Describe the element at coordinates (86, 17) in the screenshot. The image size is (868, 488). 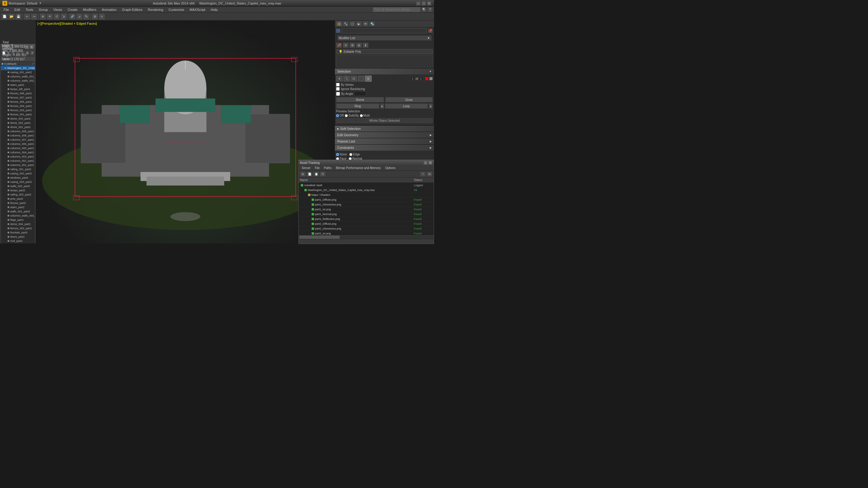
I see `percent-snap-btn: %` at that location.